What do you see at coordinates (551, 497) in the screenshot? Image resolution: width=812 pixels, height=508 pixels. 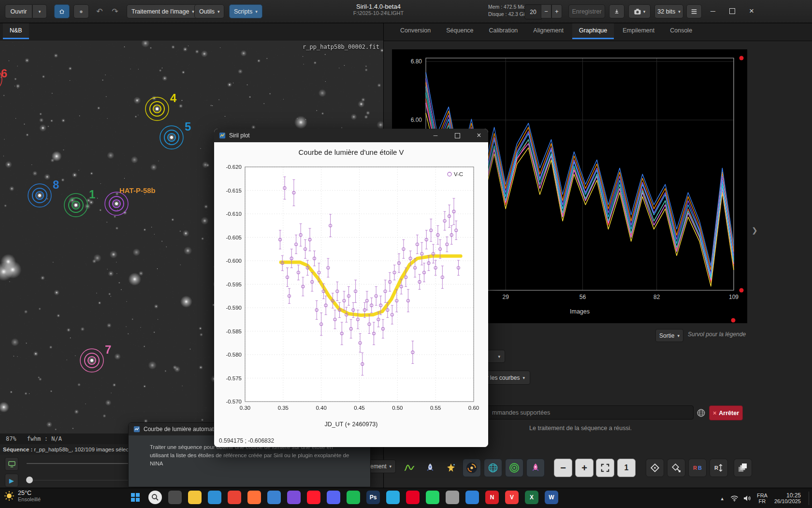 I see `word: W` at bounding box center [551, 497].